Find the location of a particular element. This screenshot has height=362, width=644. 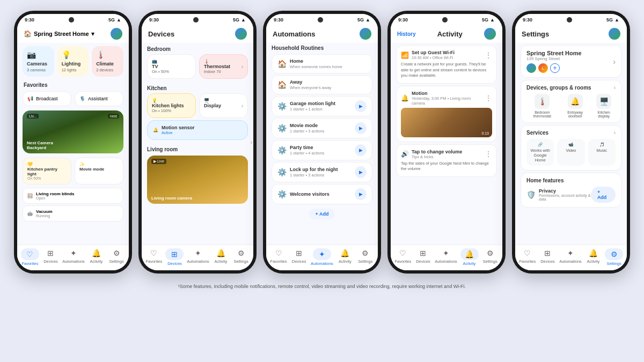

nav-devices-5: ⊞ Devices is located at coordinates (547, 256).